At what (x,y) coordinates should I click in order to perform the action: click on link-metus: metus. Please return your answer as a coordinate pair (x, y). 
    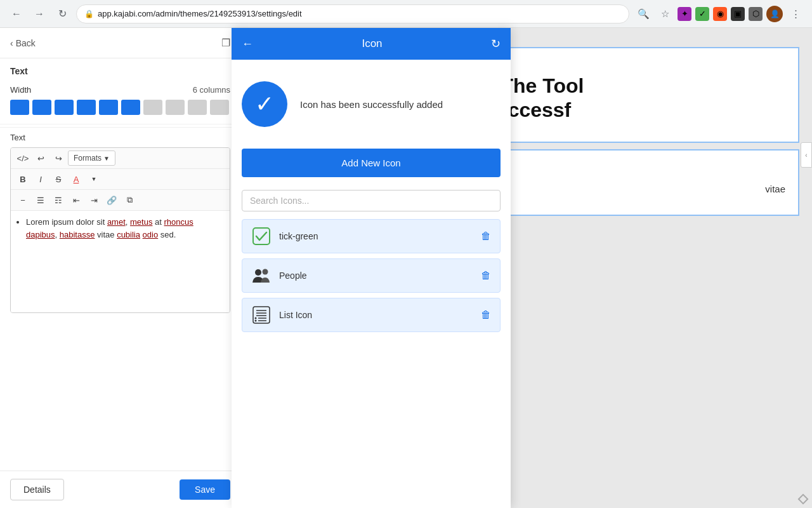
    Looking at the image, I should click on (141, 222).